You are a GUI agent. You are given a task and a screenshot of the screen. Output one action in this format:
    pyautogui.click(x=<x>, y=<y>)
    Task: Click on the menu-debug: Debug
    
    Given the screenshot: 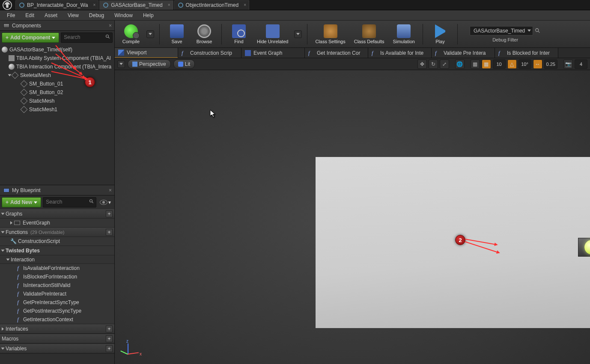 What is the action you would take?
    pyautogui.click(x=97, y=15)
    